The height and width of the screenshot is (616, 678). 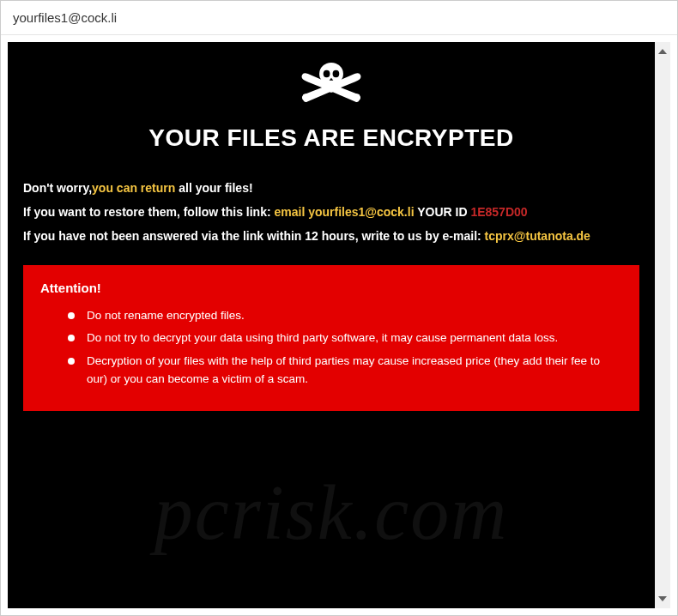 I want to click on line2-id: 1E857D00, so click(x=499, y=212).